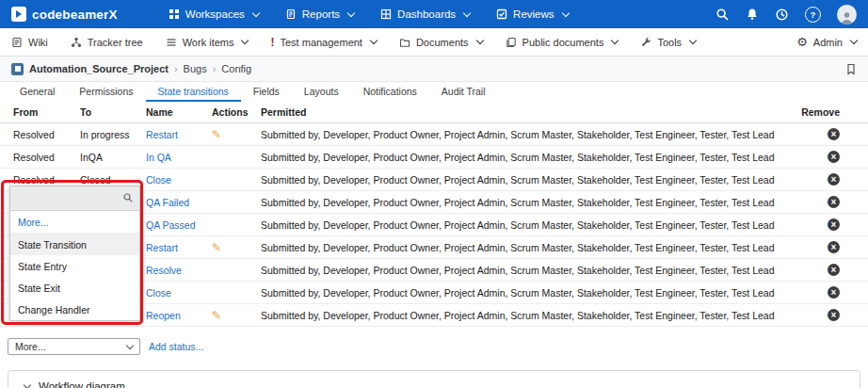 Image resolution: width=868 pixels, height=388 pixels. What do you see at coordinates (781, 15) in the screenshot?
I see `history-icon` at bounding box center [781, 15].